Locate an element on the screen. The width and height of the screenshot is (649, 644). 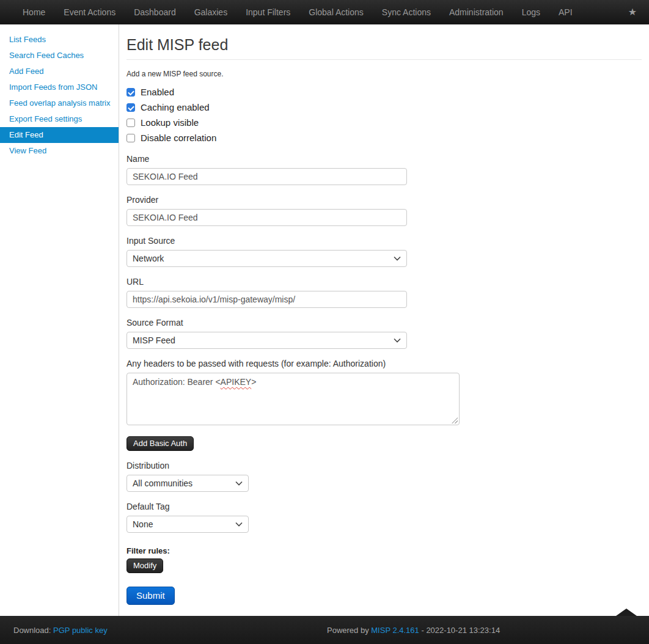
filter-rules-label: Filter rules: is located at coordinates (384, 551).